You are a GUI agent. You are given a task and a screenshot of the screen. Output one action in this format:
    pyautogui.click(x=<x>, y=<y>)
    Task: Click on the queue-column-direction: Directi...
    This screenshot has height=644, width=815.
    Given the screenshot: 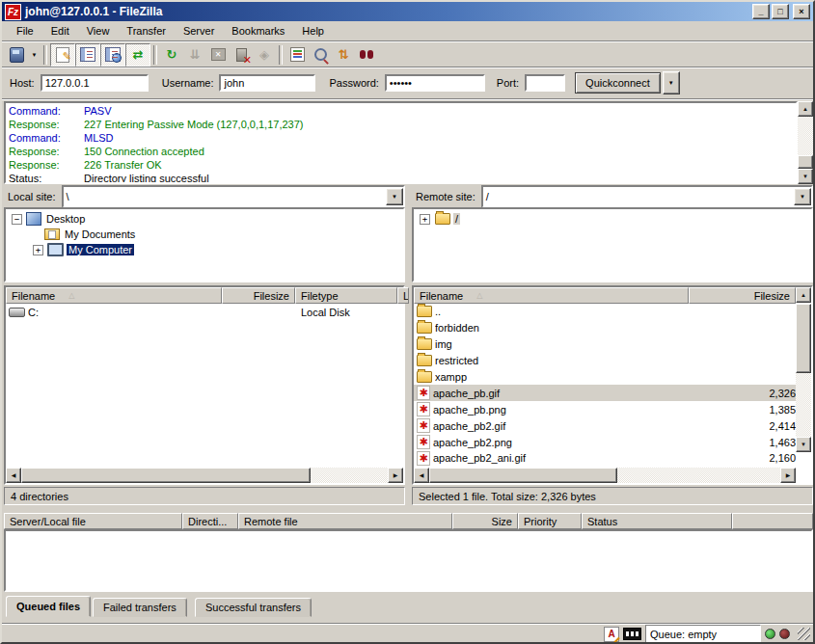 What is the action you would take?
    pyautogui.click(x=210, y=521)
    